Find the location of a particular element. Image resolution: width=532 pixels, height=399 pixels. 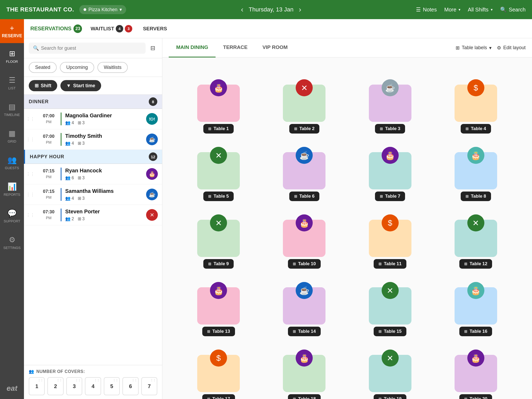

nav-right-actions: ☰ Notes More ▾ All Shifts ▾ 🔍 Search is located at coordinates (471, 10).